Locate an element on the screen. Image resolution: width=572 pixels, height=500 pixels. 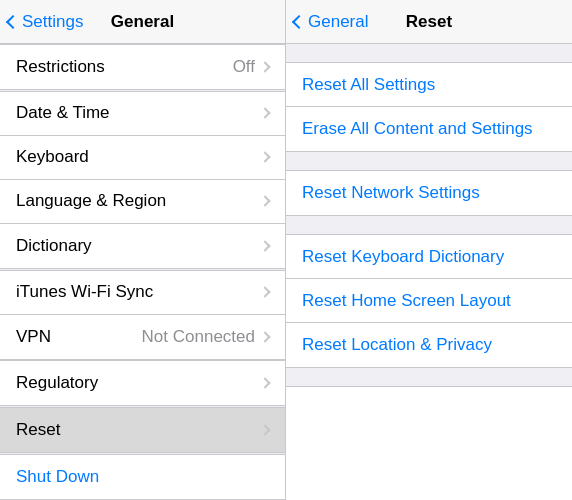
left-nav-bar: Settings General is located at coordinates (142, 22).